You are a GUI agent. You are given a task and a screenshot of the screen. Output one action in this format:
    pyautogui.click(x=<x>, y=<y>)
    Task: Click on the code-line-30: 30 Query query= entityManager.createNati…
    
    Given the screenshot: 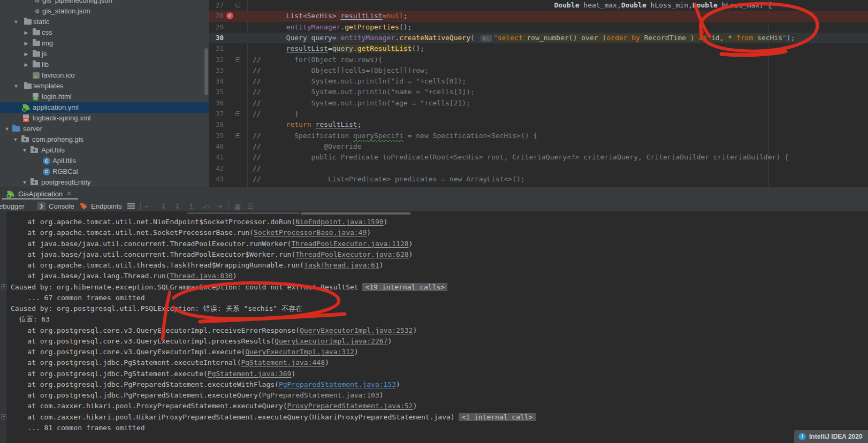 What is the action you would take?
    pyautogui.click(x=538, y=38)
    